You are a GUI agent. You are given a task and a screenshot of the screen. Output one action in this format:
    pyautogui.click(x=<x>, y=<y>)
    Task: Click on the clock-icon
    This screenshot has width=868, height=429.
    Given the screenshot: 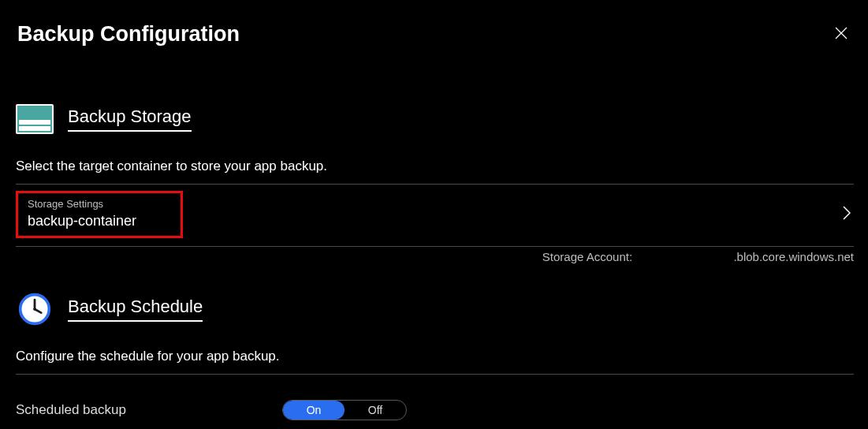 What is the action you would take?
    pyautogui.click(x=35, y=309)
    